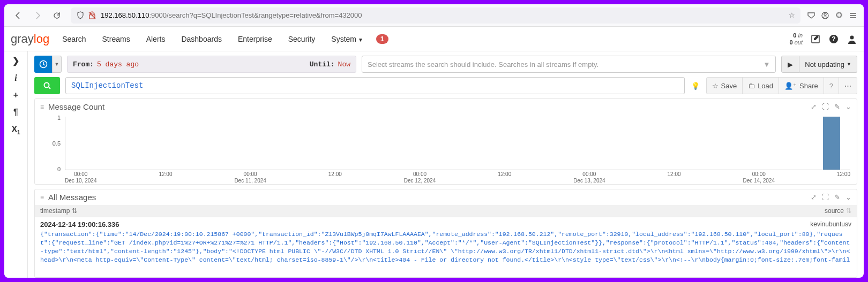 Image resolution: width=868 pixels, height=282 pixels. What do you see at coordinates (57, 16) in the screenshot?
I see `reload-button` at bounding box center [57, 16].